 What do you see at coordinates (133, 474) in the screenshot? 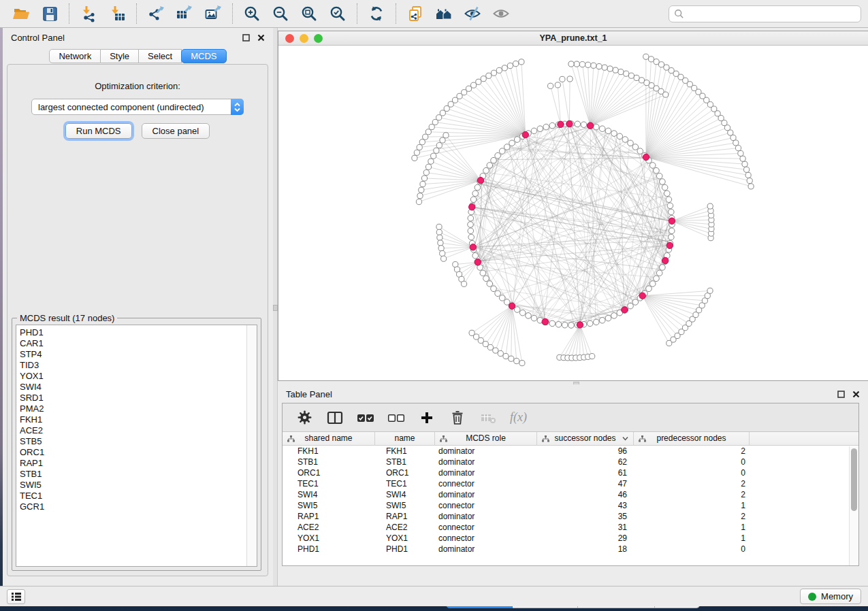
I see `list-item: STB1` at bounding box center [133, 474].